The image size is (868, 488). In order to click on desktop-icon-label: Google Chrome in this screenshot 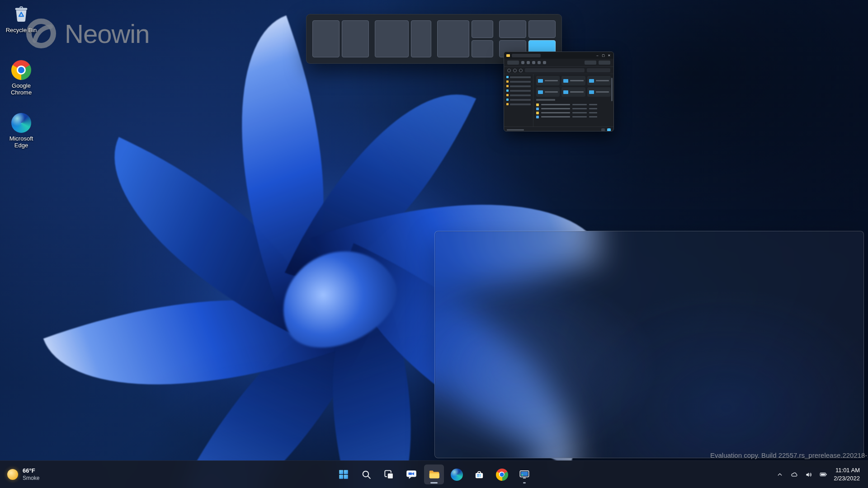, I will do `click(21, 89)`.